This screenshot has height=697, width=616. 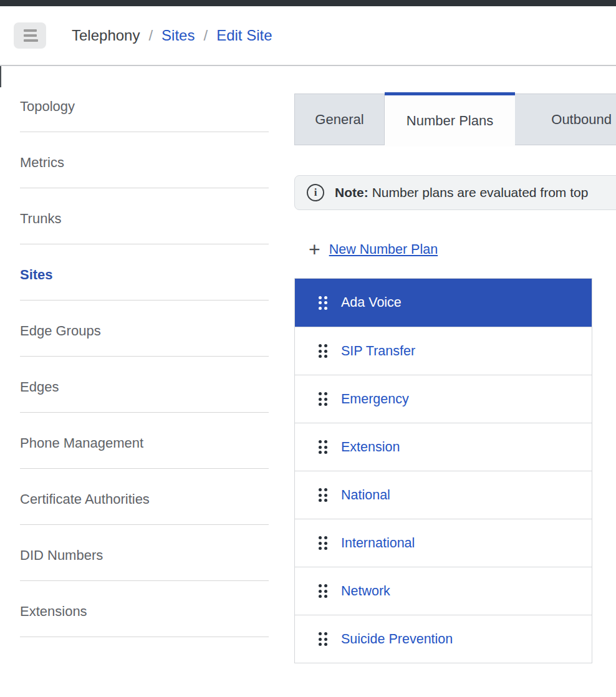 I want to click on number-plan-name: Network, so click(x=365, y=591).